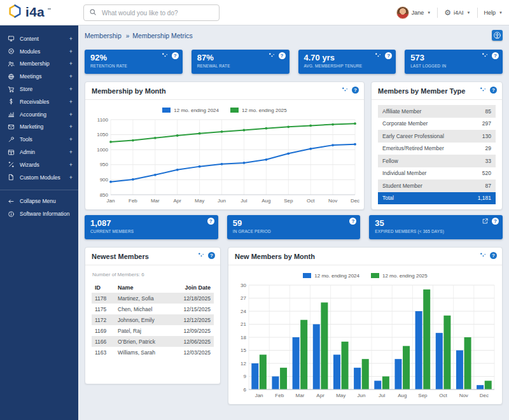 This screenshot has height=420, width=509. What do you see at coordinates (39, 115) in the screenshot?
I see `sidebar-item-accounting: Accounting+` at bounding box center [39, 115].